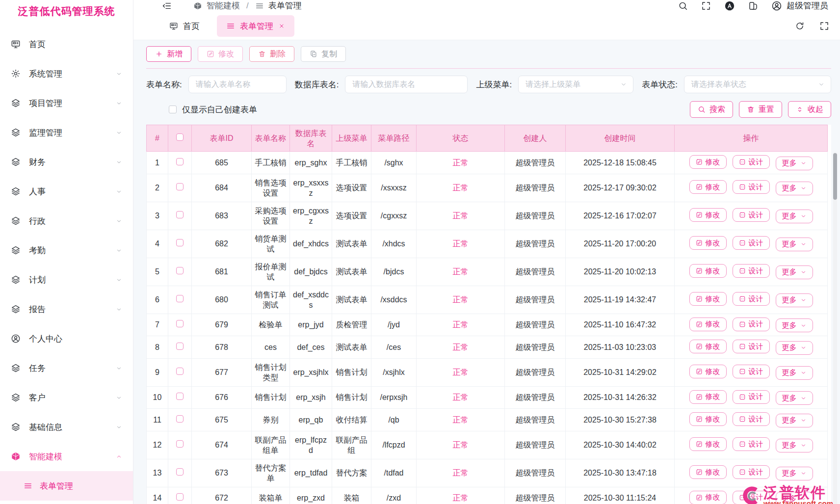  I want to click on theme-icon, so click(753, 6).